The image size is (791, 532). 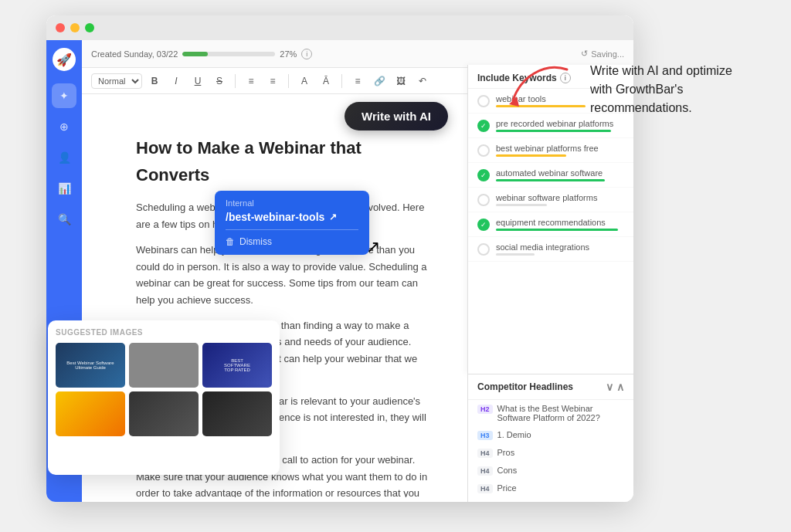 I want to click on strikethrough-button: S, so click(x=219, y=81).